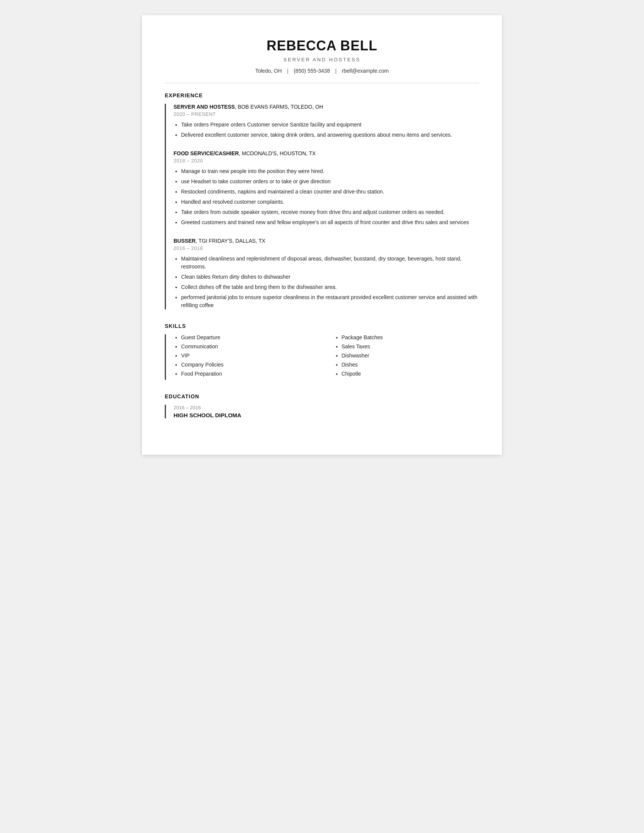 Image resolution: width=644 pixels, height=833 pixels. Describe the element at coordinates (411, 374) in the screenshot. I see `skill-right-5: Chipotle` at that location.